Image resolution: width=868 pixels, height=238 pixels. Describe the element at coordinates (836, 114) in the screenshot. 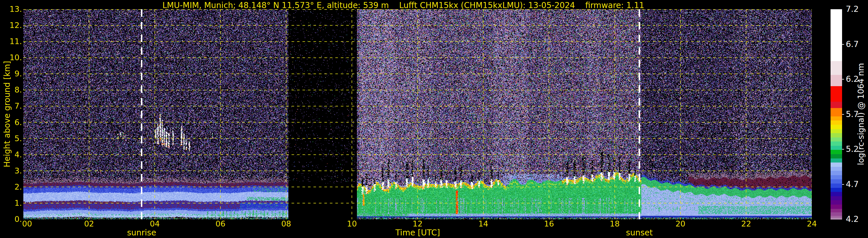

I see `colorbar` at that location.